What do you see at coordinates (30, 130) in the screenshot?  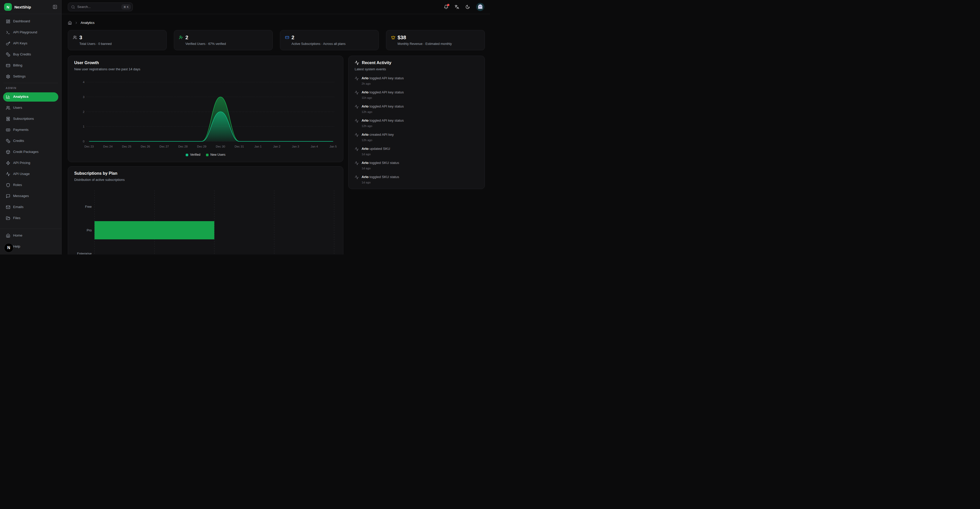 I see `sidebar-item-payments: Payments` at bounding box center [30, 130].